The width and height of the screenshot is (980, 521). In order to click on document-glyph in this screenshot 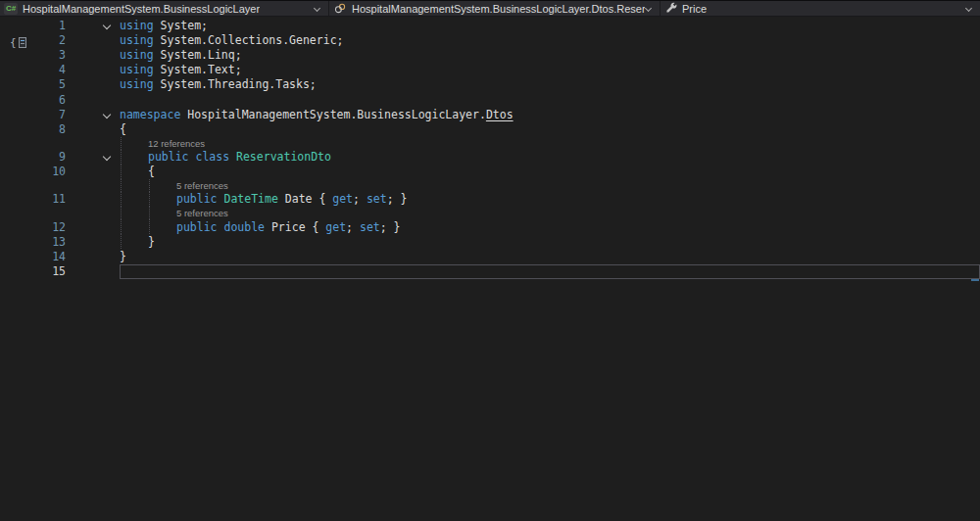, I will do `click(23, 43)`.